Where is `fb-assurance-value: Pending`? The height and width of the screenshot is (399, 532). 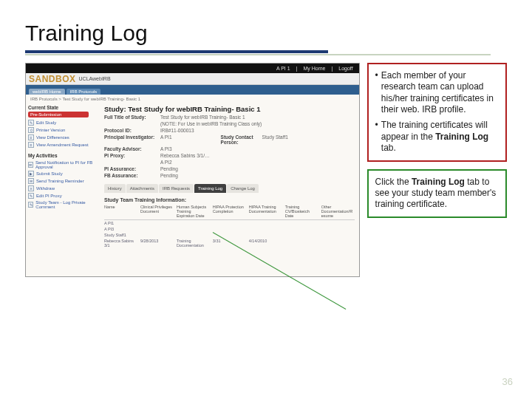
fb-assurance-value: Pending is located at coordinates (169, 176).